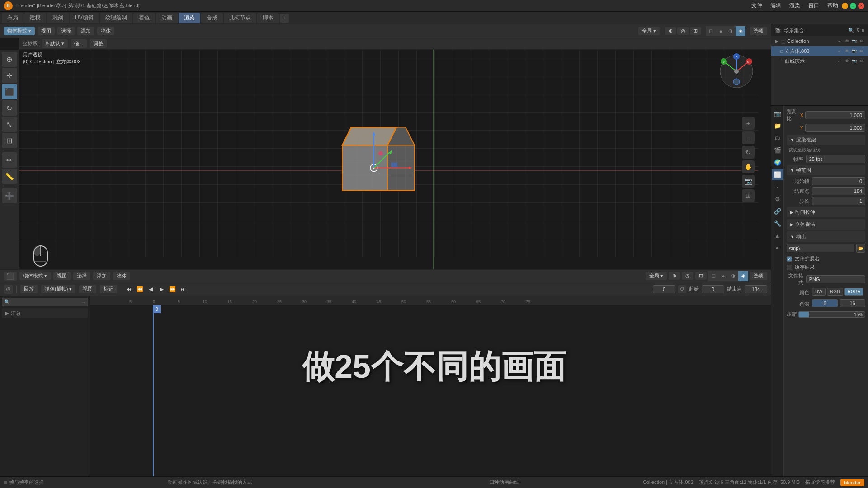 The width and height of the screenshot is (868, 488). Describe the element at coordinates (122, 276) in the screenshot. I see `object-btn-bottom: 物体` at that location.